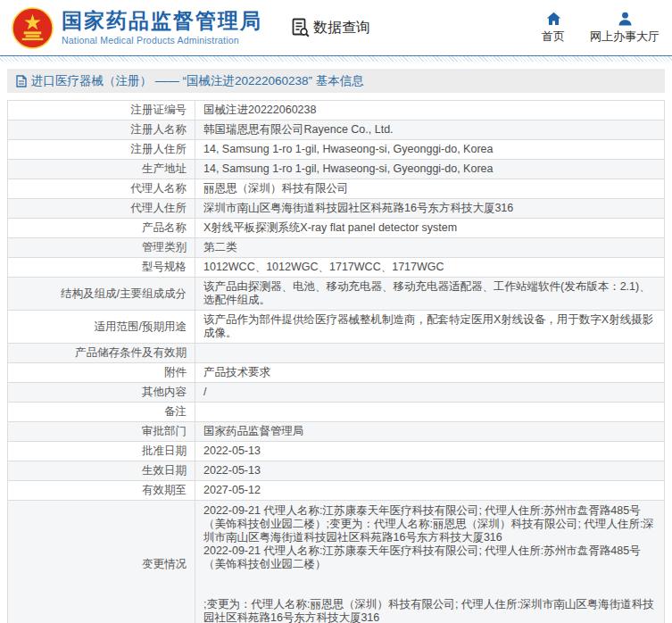  Describe the element at coordinates (336, 80) in the screenshot. I see `breadcrumb: 进口医疗器械（注册） —— “国械注进20222060238” 基本信息` at that location.